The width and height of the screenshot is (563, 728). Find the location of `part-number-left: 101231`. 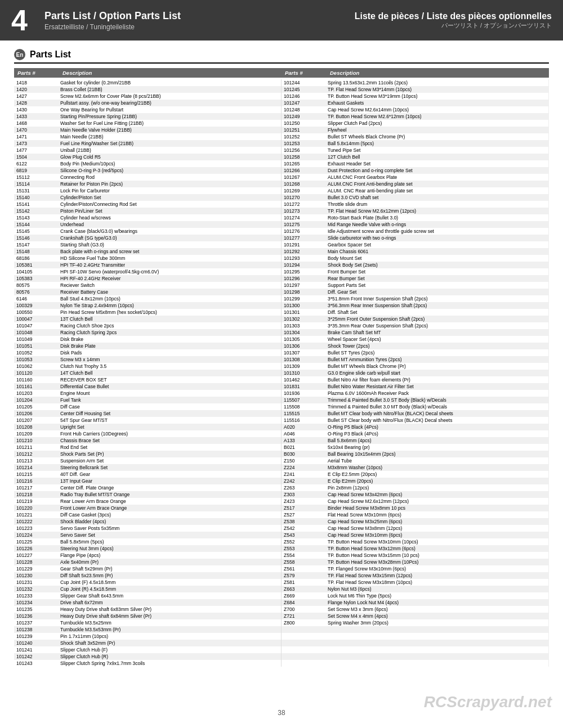

part-number-left: 101231 is located at coordinates (37, 582).